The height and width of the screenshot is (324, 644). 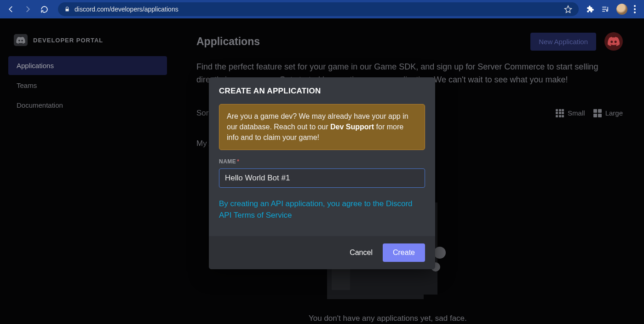 What do you see at coordinates (322, 162) in the screenshot?
I see `name-field-label: NAME*` at bounding box center [322, 162].